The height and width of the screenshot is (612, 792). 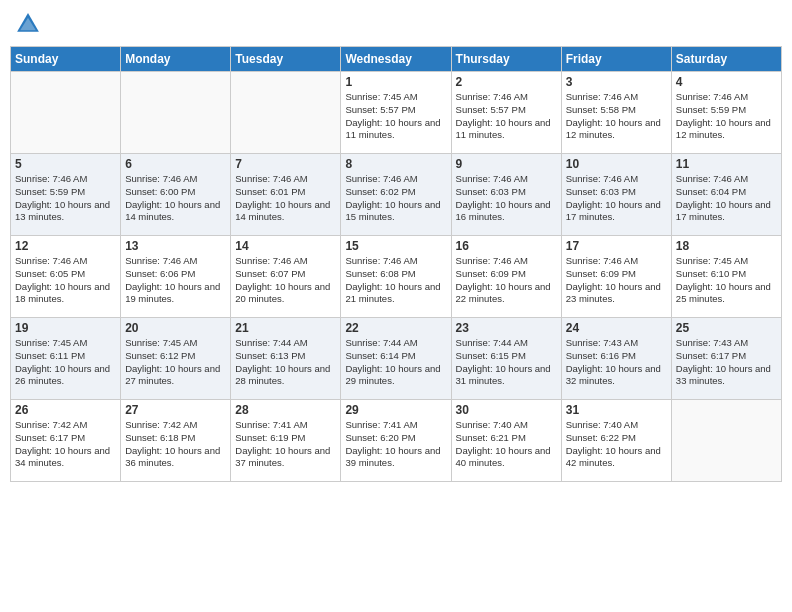 I want to click on day-cell-14: 14Sunrise: 7:46 AMSunset: 6:07 PMDayligh…, so click(x=286, y=277).